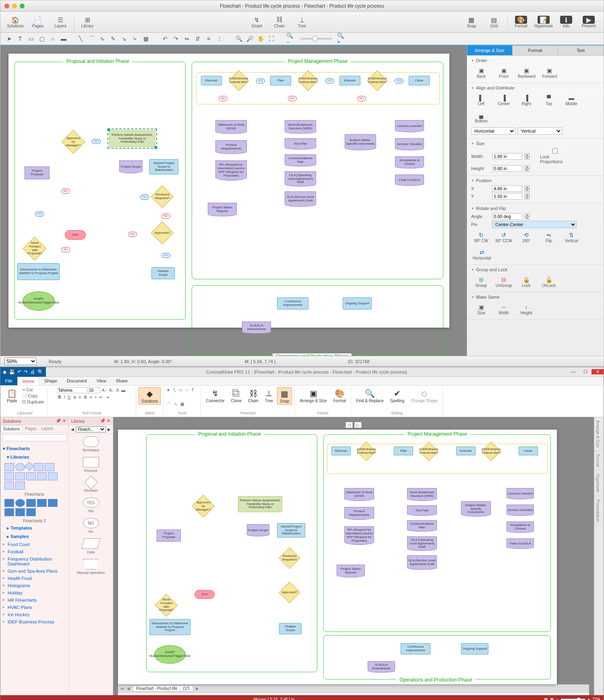 Image resolution: width=604 pixels, height=700 pixels. Describe the element at coordinates (60, 22) in the screenshot. I see `layers-button: ☰Layers` at that location.